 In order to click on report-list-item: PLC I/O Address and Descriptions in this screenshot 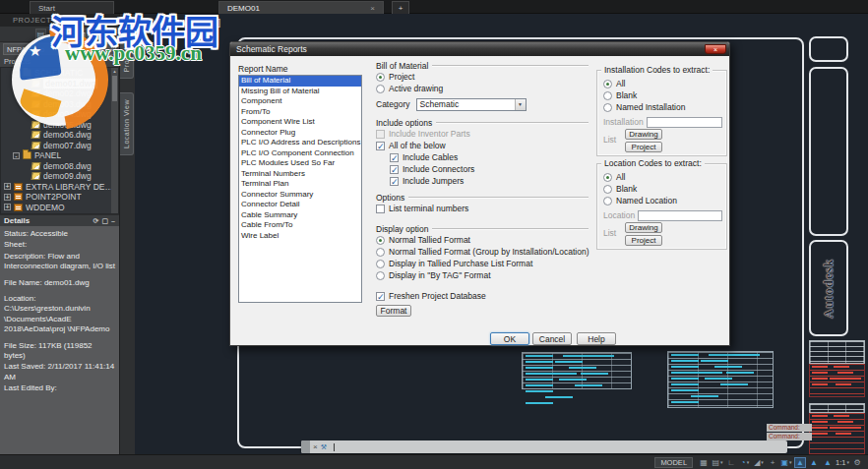, I will do `click(300, 144)`.